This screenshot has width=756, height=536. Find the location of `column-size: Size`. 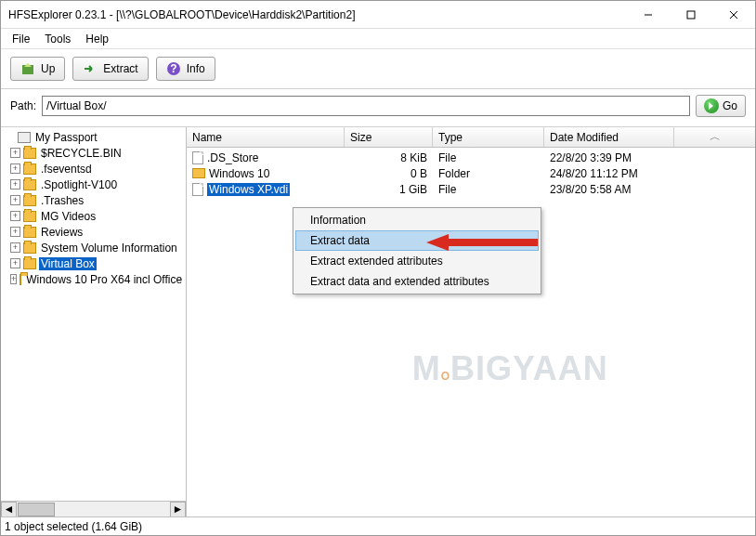

column-size: Size is located at coordinates (388, 137).